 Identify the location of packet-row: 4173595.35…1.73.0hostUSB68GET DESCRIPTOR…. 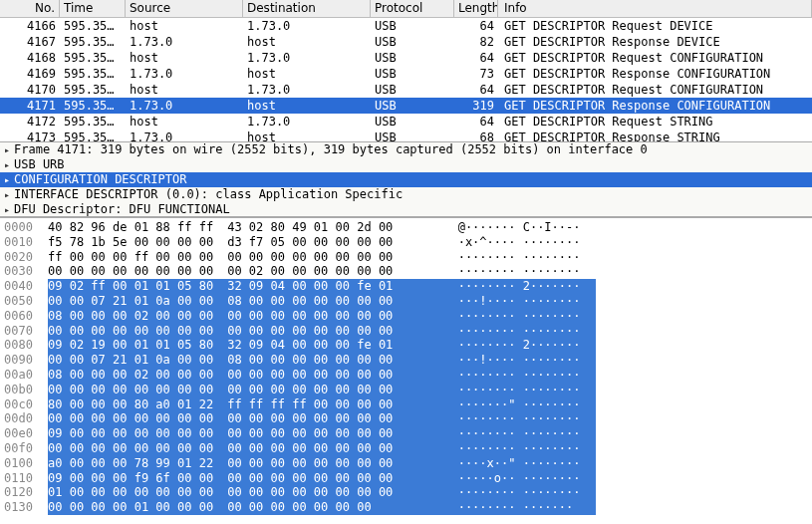
(406, 135).